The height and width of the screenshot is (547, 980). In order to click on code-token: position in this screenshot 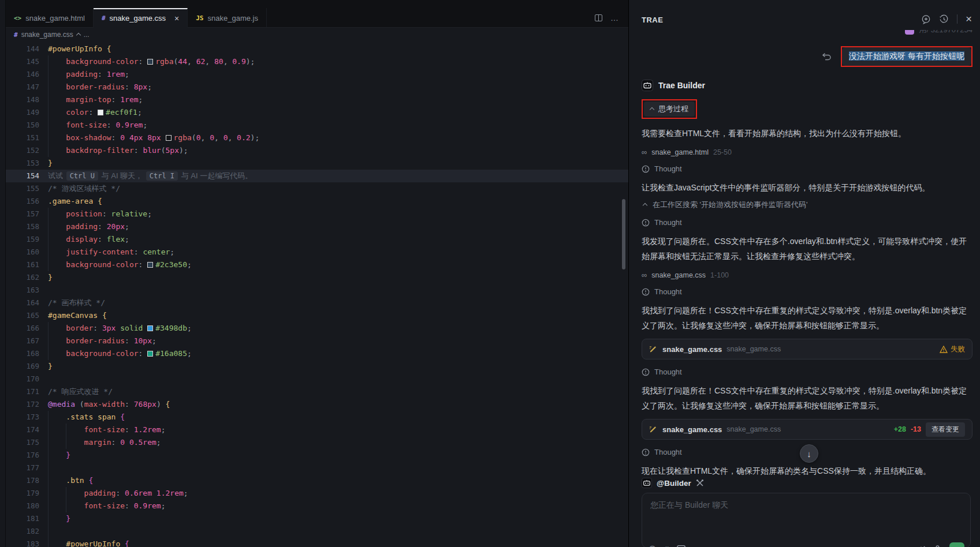, I will do `click(75, 213)`.